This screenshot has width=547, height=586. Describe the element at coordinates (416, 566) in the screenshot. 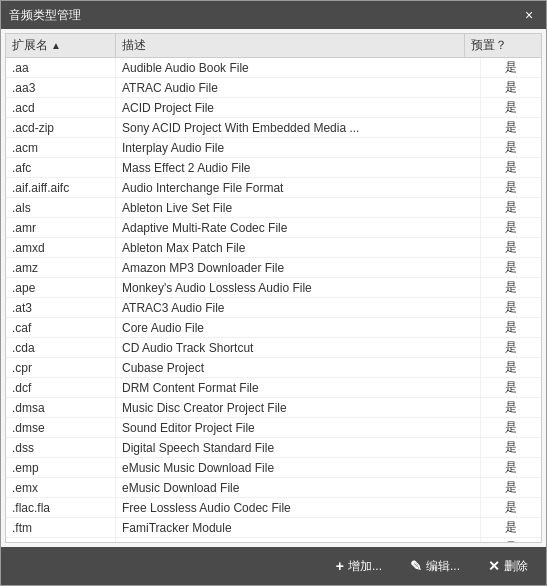

I see `edit-icon: ✎` at that location.